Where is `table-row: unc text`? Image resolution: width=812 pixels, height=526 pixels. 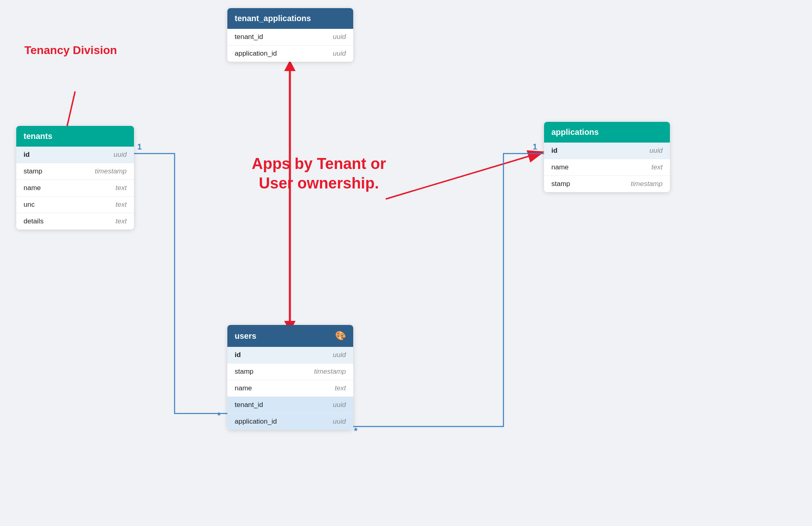
table-row: unc text is located at coordinates (75, 205).